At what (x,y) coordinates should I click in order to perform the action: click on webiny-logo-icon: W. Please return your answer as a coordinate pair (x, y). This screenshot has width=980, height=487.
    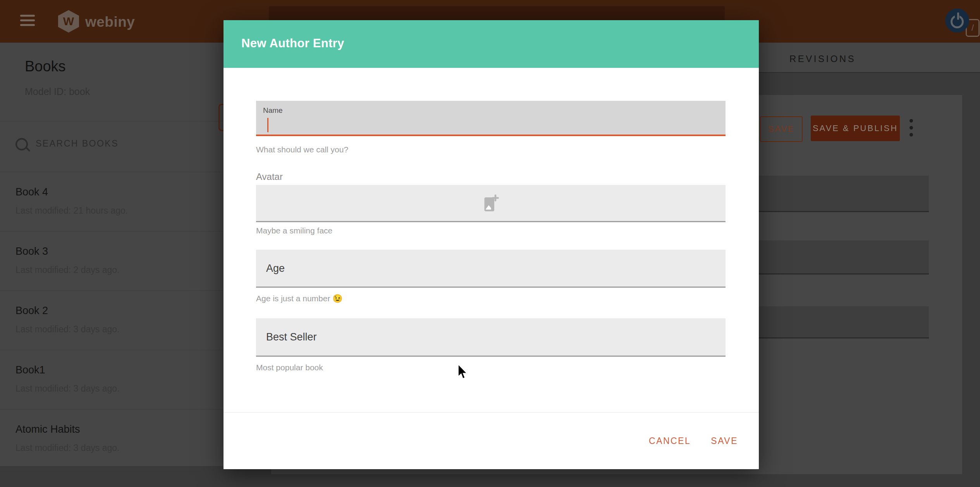
    Looking at the image, I should click on (69, 21).